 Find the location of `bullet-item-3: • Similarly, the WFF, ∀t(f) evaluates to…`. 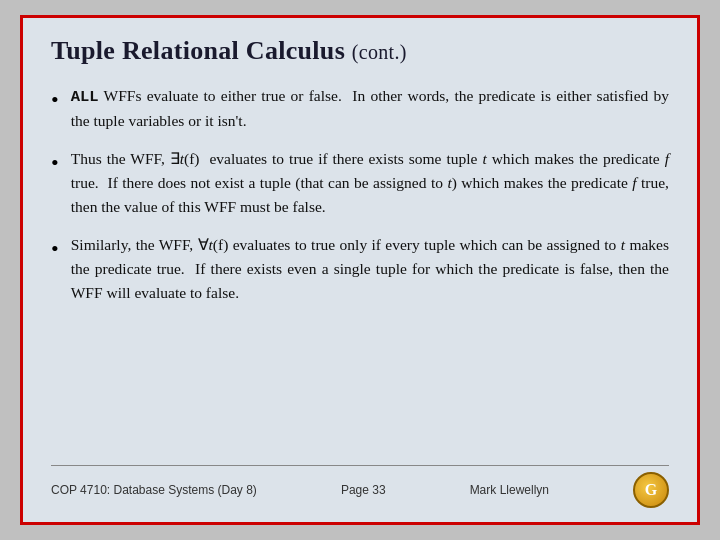

bullet-item-3: • Similarly, the WFF, ∀t(f) evaluates to… is located at coordinates (360, 269).